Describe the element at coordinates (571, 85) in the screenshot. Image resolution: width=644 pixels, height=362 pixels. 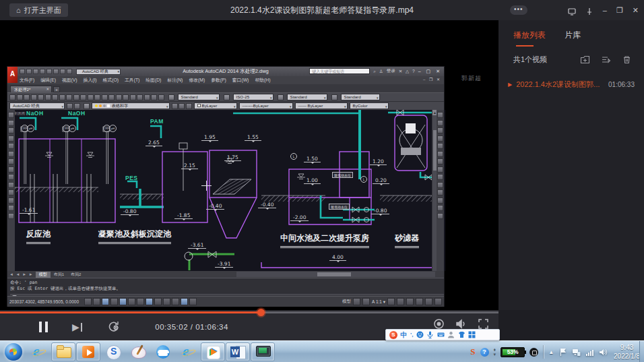
I see `playlist-item: ▶ 2022.1.4水2课设制图郭... 01:06:33` at that location.